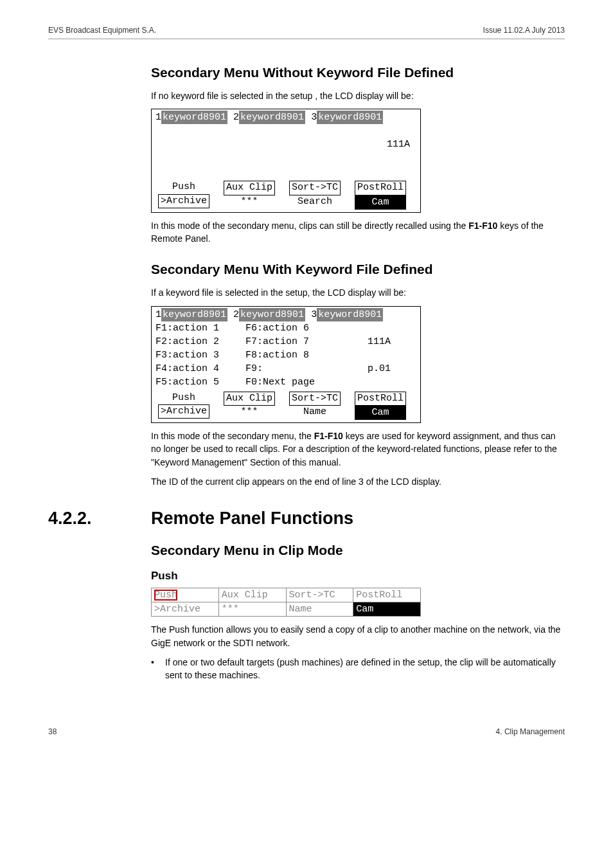 This screenshot has height=868, width=613. I want to click on lcd2-buttons: Push >Archive Aux Clip *** Sort->TC Name…, so click(286, 406).